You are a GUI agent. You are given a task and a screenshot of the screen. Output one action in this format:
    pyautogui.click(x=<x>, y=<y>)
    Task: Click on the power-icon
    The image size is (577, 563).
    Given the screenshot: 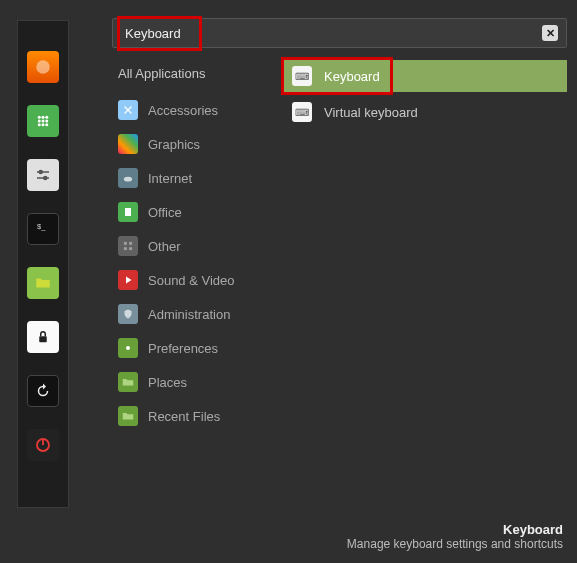 What is the action you would take?
    pyautogui.click(x=43, y=445)
    